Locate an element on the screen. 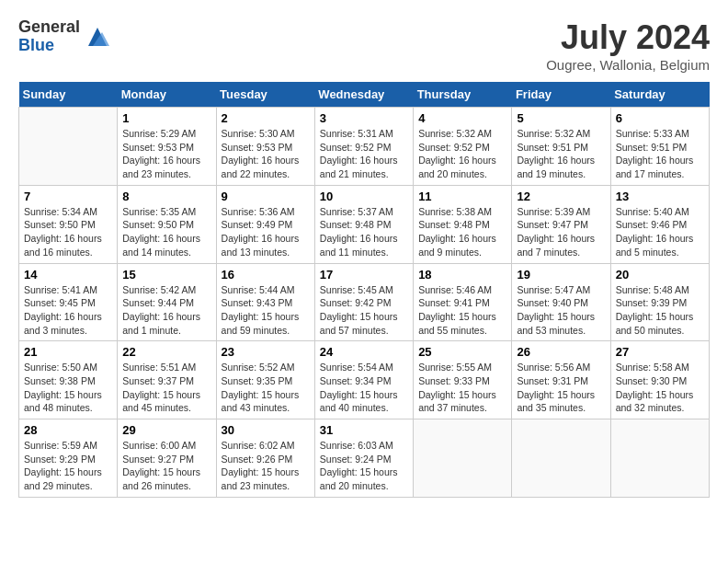 This screenshot has width=728, height=563. day-info: Sunrise: 5:52 AMSunset: 9:35 PMDaylight:… is located at coordinates (266, 388).